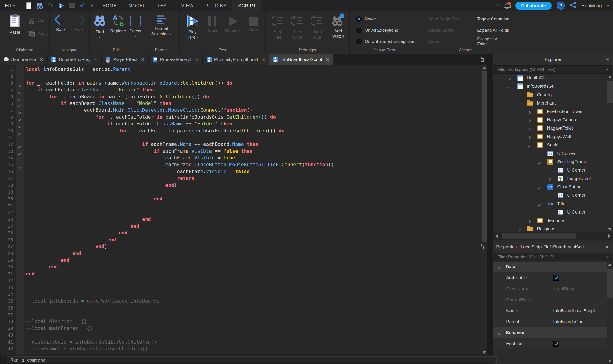 The width and height of the screenshot is (613, 364). I want to click on tree-item-imagelabel: ImageLabel, so click(553, 179).